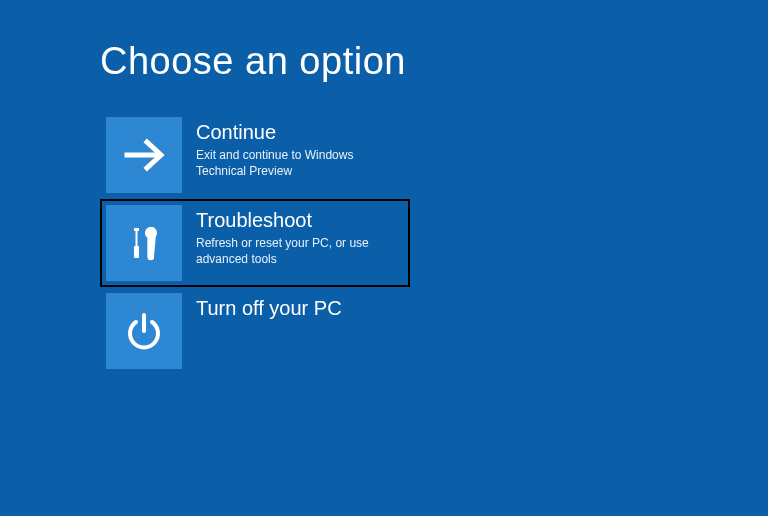 This screenshot has height=516, width=768. What do you see at coordinates (255, 155) in the screenshot?
I see `option-continue: Continue Exit and continue to Windows Te…` at bounding box center [255, 155].